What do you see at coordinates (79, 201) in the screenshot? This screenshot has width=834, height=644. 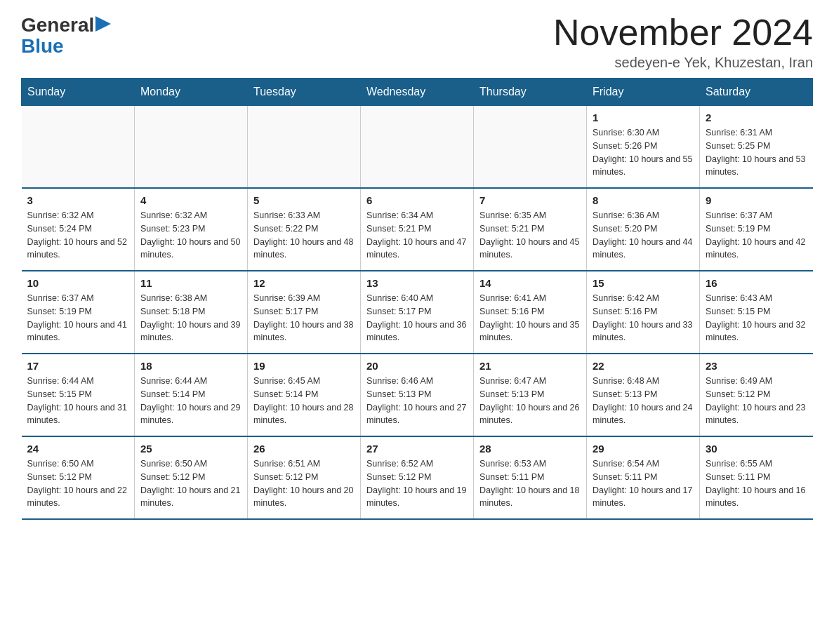 I see `day-number: 3` at bounding box center [79, 201].